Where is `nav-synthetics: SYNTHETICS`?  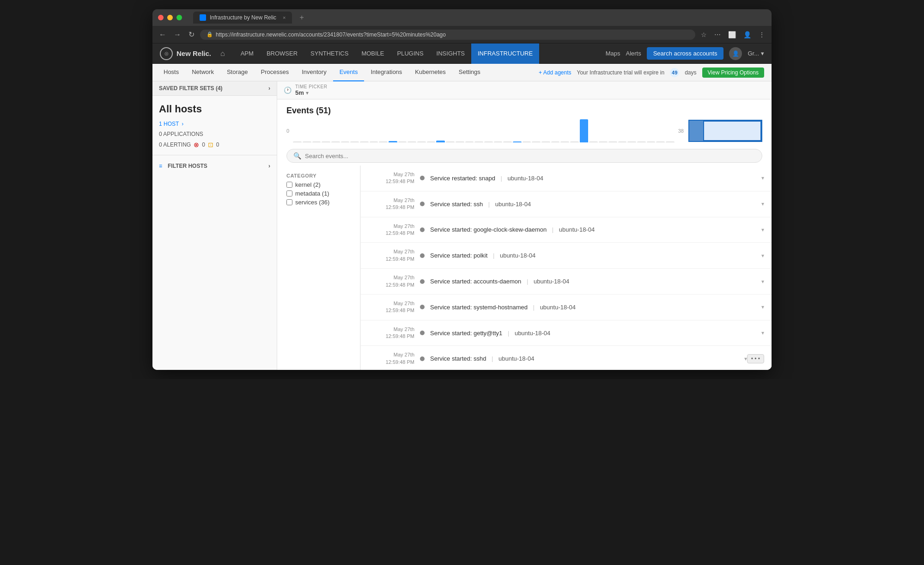 nav-synthetics: SYNTHETICS is located at coordinates (329, 54).